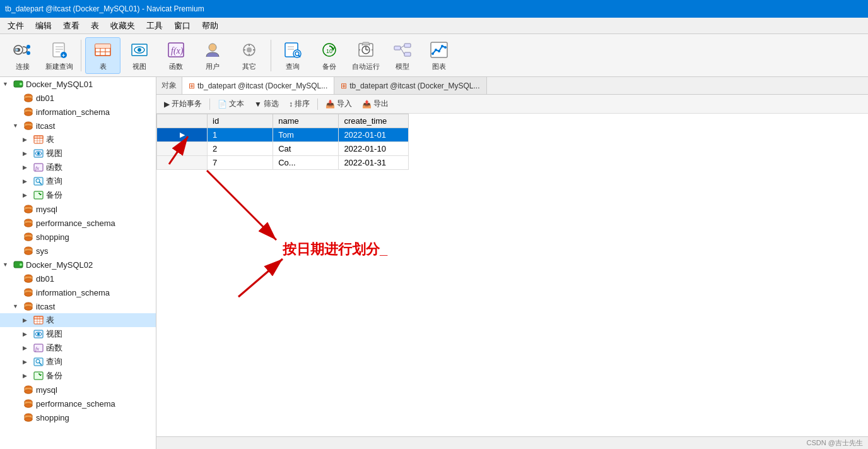  I want to click on tab-table-icon-2: ⊞, so click(344, 86).